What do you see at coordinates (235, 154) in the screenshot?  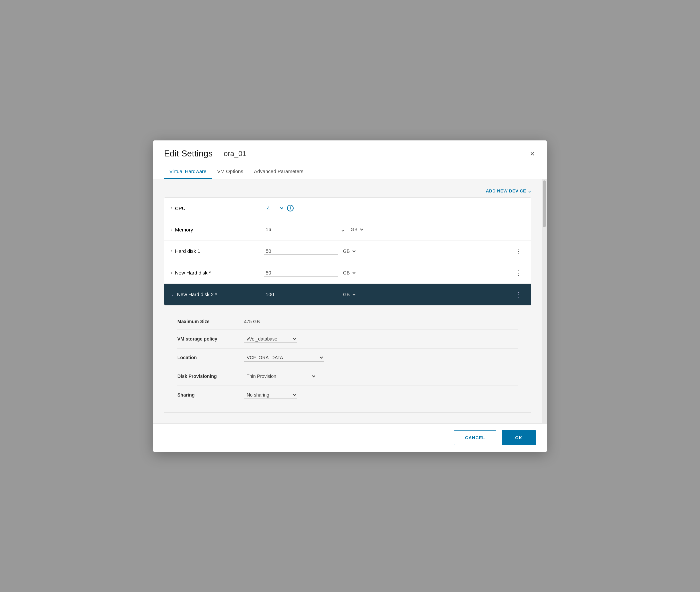 I see `vm-name: ora_01` at bounding box center [235, 154].